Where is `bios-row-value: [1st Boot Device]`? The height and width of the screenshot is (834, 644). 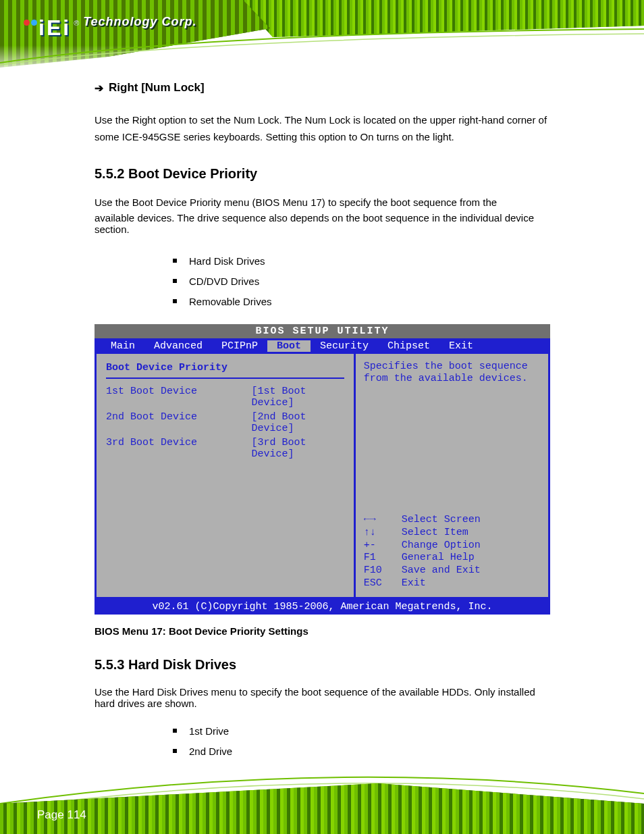 bios-row-value: [1st Boot Device] is located at coordinates (297, 397).